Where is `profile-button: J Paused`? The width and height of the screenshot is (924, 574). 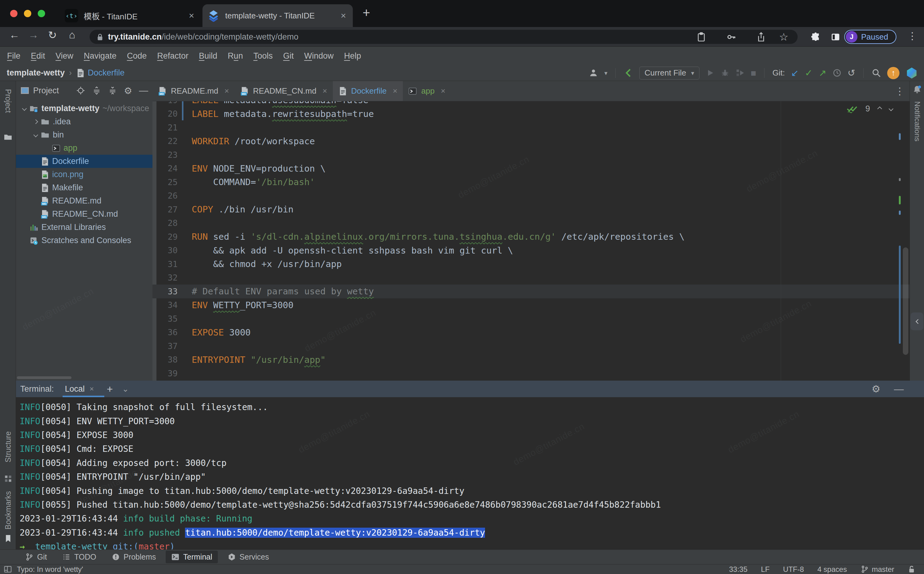 profile-button: J Paused is located at coordinates (870, 37).